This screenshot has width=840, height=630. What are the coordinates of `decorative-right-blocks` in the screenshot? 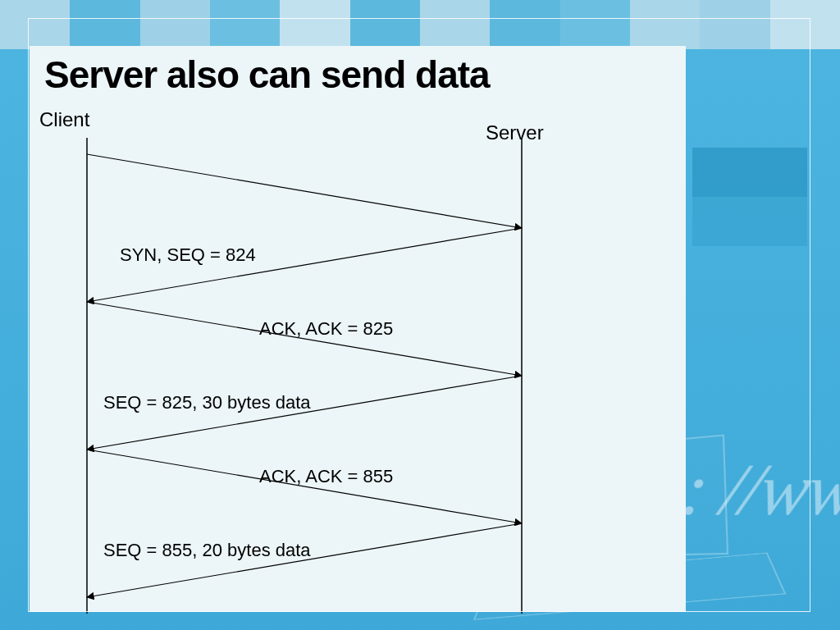 It's located at (750, 197).